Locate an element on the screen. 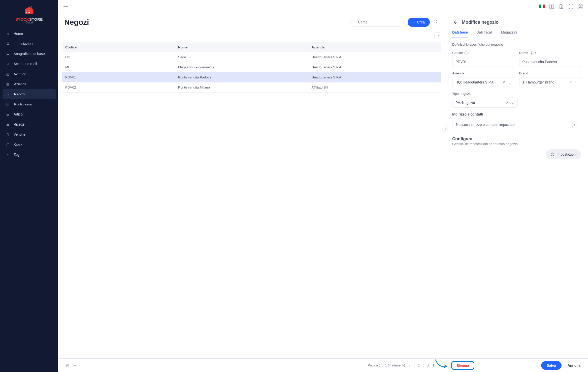  sidebar-item-label: Anagrafiche di base is located at coordinates (29, 54).